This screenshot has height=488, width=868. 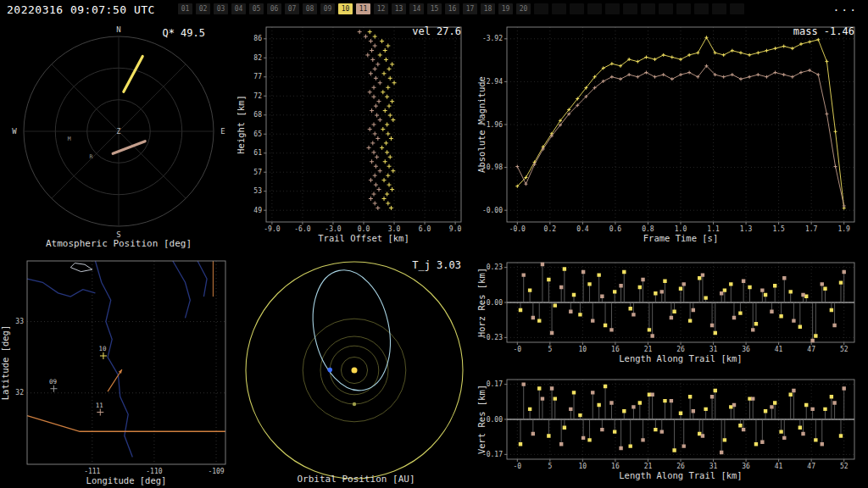 What do you see at coordinates (356, 371) in the screenshot?
I see `orbital-position-chart` at bounding box center [356, 371].